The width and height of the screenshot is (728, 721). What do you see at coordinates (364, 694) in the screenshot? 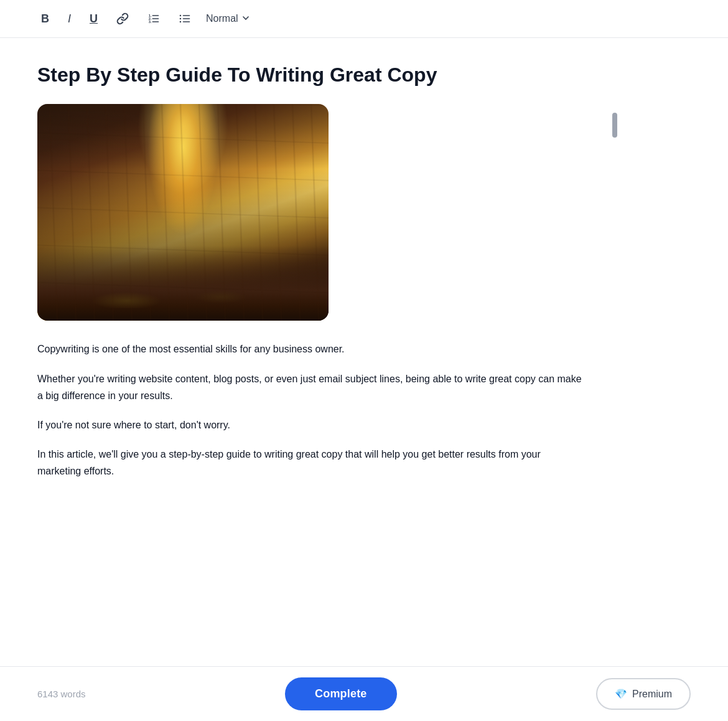
I see `footer-bar: 6143 words Complete 💎 Premium` at bounding box center [364, 694].